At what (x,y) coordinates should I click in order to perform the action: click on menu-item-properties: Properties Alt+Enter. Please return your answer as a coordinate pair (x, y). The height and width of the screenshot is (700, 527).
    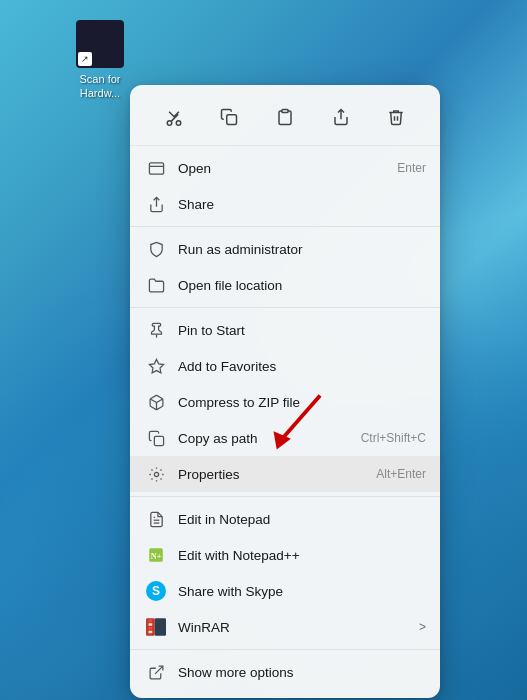
    Looking at the image, I should click on (285, 474).